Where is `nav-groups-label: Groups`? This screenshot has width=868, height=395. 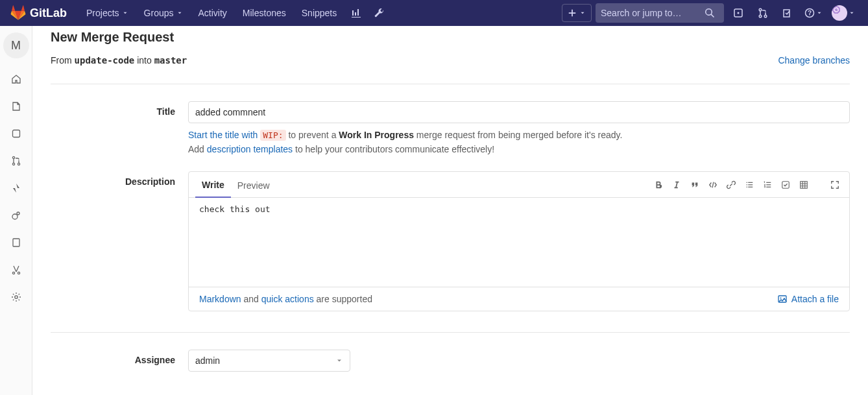
nav-groups-label: Groups is located at coordinates (159, 13).